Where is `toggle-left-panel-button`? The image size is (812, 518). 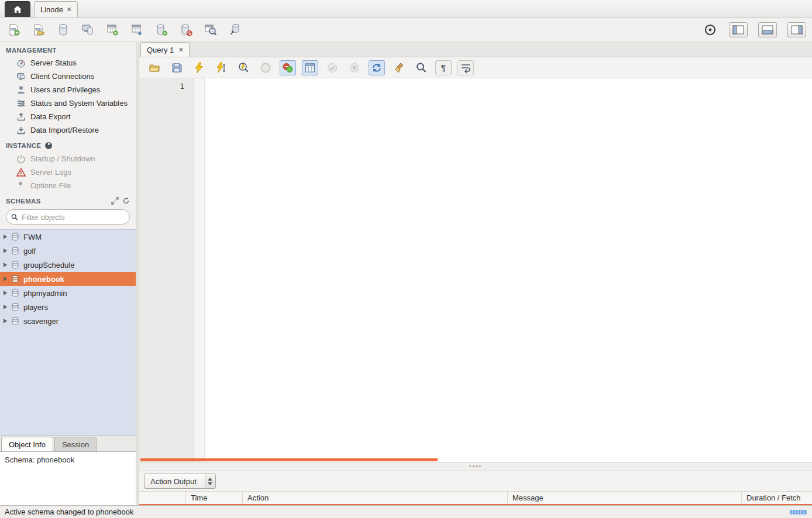
toggle-left-panel-button is located at coordinates (738, 30).